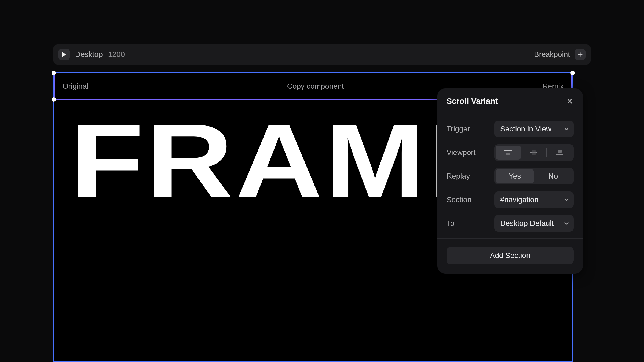 The width and height of the screenshot is (644, 362). Describe the element at coordinates (54, 73) in the screenshot. I see `resize-handle-tl` at that location.